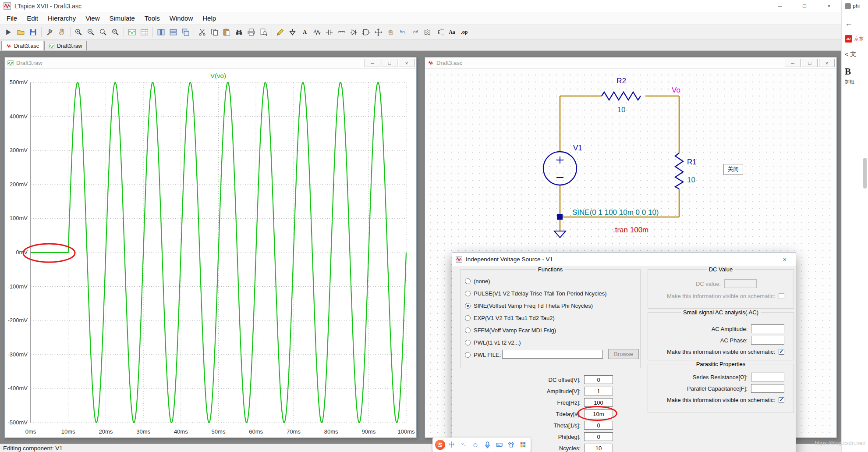 The width and height of the screenshot is (868, 452). Describe the element at coordinates (66, 46) in the screenshot. I see `tab-draft3-raw: Draft3.raw` at that location.